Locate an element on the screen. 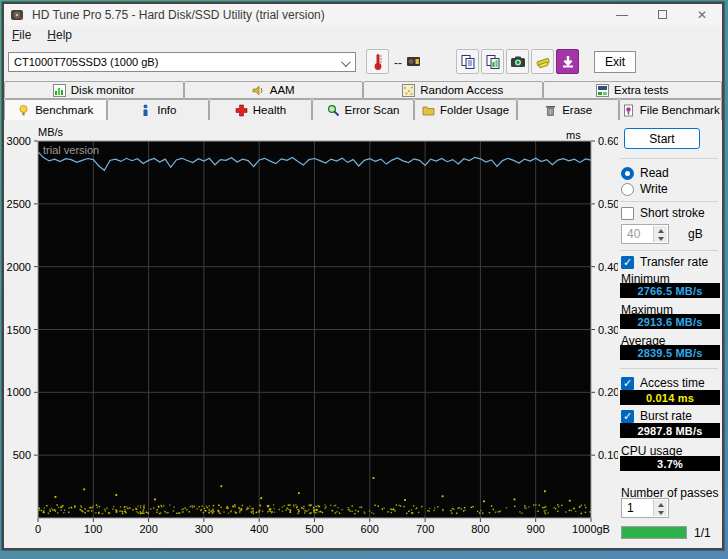 Image resolution: width=728 pixels, height=559 pixels. exit-button: Exit is located at coordinates (615, 62).